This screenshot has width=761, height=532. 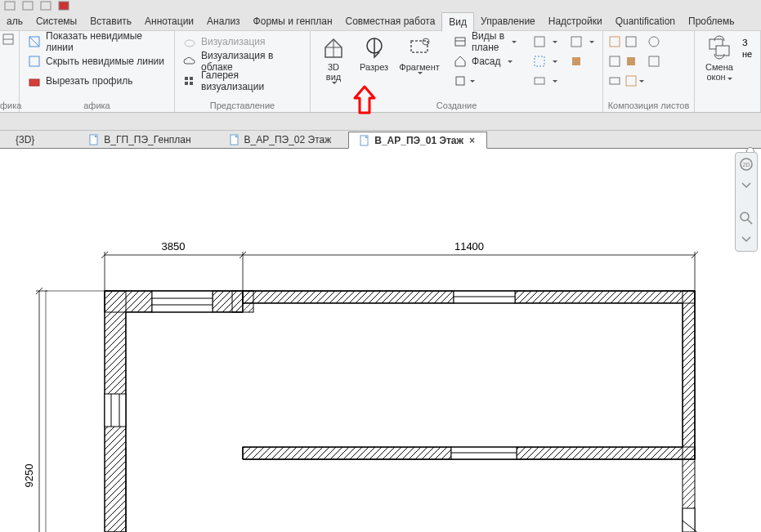 What do you see at coordinates (169, 21) in the screenshot?
I see `menu-annotations: Аннотации` at bounding box center [169, 21].